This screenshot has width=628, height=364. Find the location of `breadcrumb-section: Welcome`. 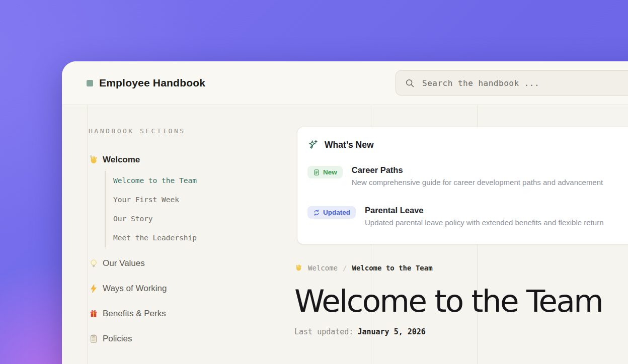

breadcrumb-section: Welcome is located at coordinates (323, 268).